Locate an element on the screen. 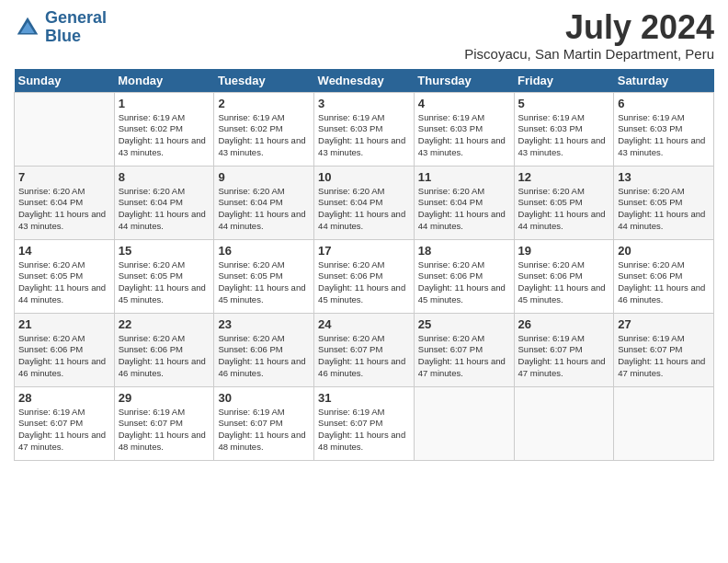  day-number: 29 is located at coordinates (165, 397).